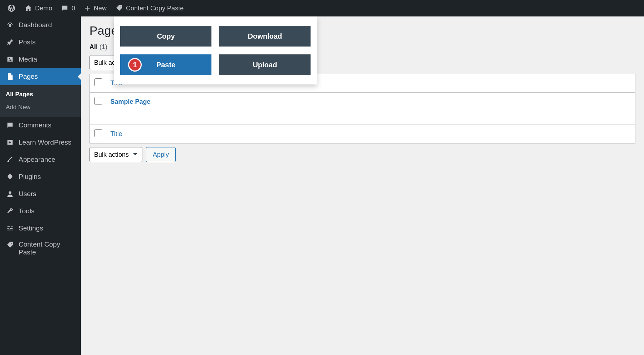  What do you see at coordinates (116, 155) in the screenshot?
I see `bulk-actions-select-bottom: Bulk actions` at bounding box center [116, 155].